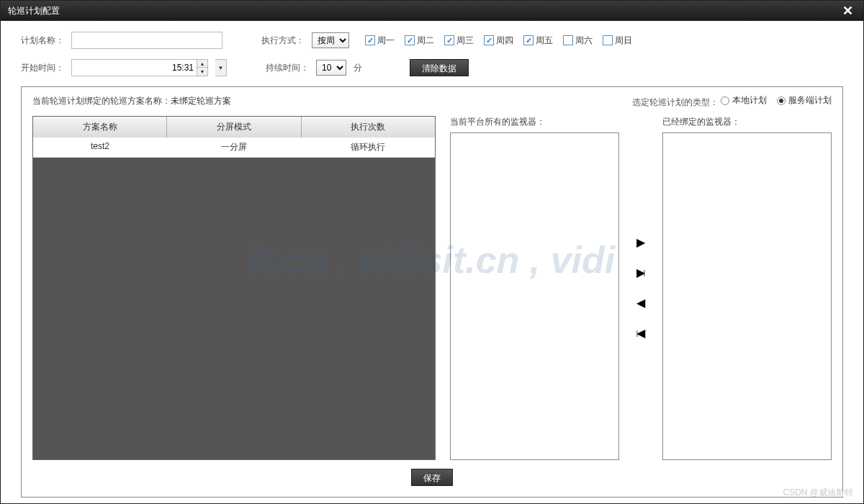  What do you see at coordinates (747, 297) in the screenshot?
I see `bound-monitors-list` at bounding box center [747, 297].